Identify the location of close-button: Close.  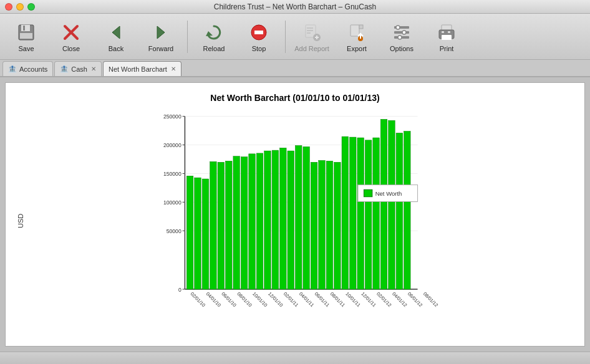
(71, 37).